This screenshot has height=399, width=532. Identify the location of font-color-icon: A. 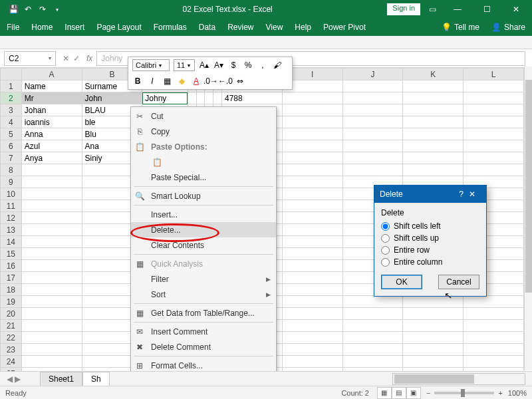
(196, 81).